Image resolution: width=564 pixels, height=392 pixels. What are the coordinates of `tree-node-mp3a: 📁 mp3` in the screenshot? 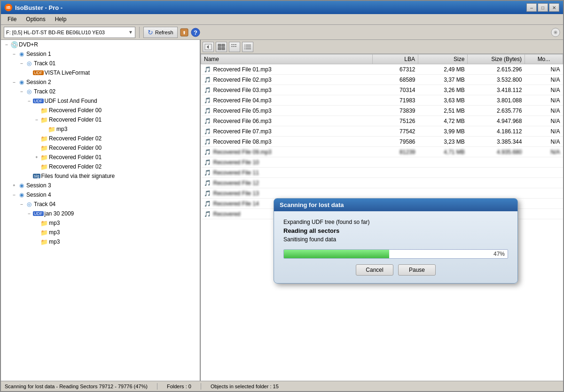 It's located at (101, 129).